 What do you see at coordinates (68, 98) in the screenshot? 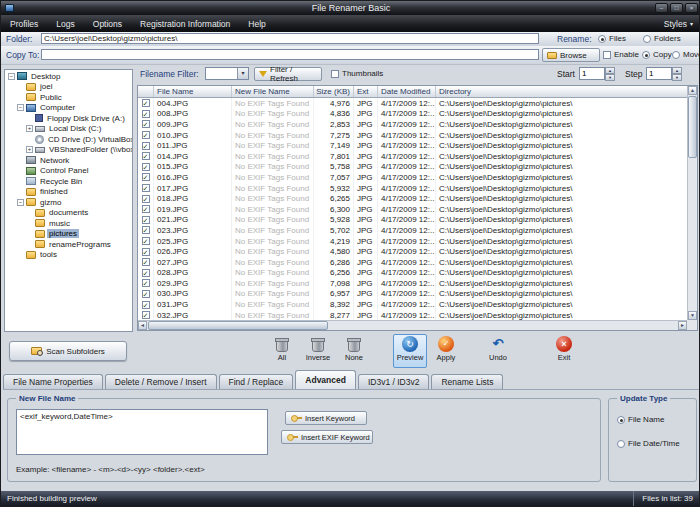
I see `tree-item-public: Public` at bounding box center [68, 98].